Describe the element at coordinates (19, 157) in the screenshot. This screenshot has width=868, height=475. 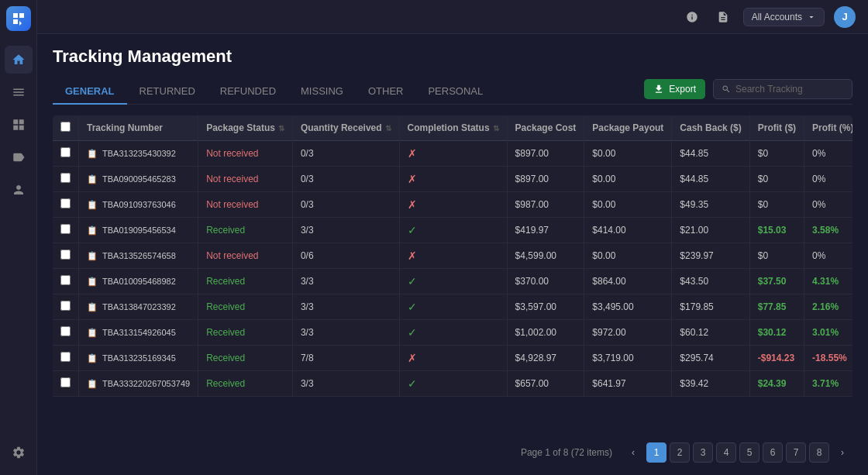
I see `sidebar-item-tag` at that location.